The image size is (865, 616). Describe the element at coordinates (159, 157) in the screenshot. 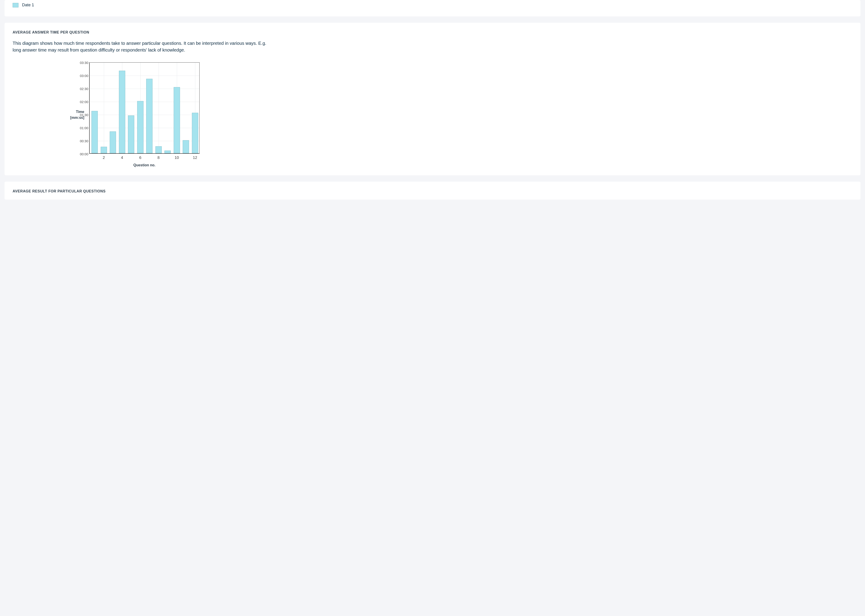

I see `x-tick-label: 8` at that location.